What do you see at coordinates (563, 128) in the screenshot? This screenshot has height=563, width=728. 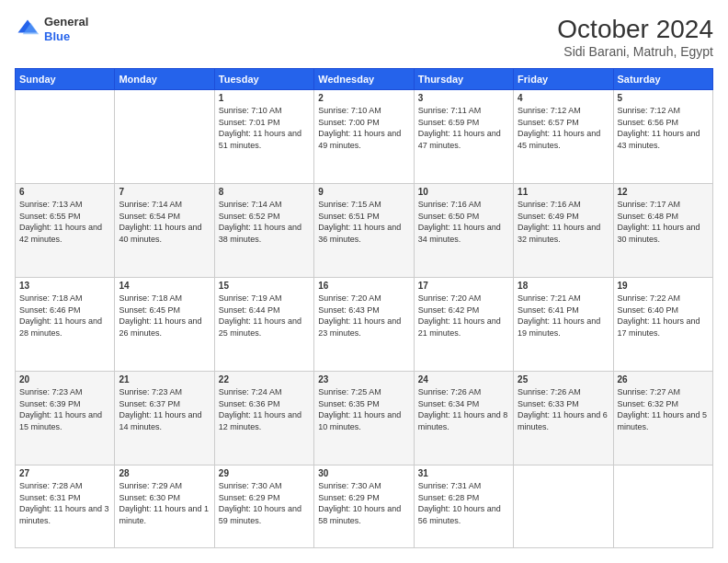 I see `day-detail: Sunrise: 7:12 AMSunset: 6:57 PMDaylight:…` at bounding box center [563, 128].